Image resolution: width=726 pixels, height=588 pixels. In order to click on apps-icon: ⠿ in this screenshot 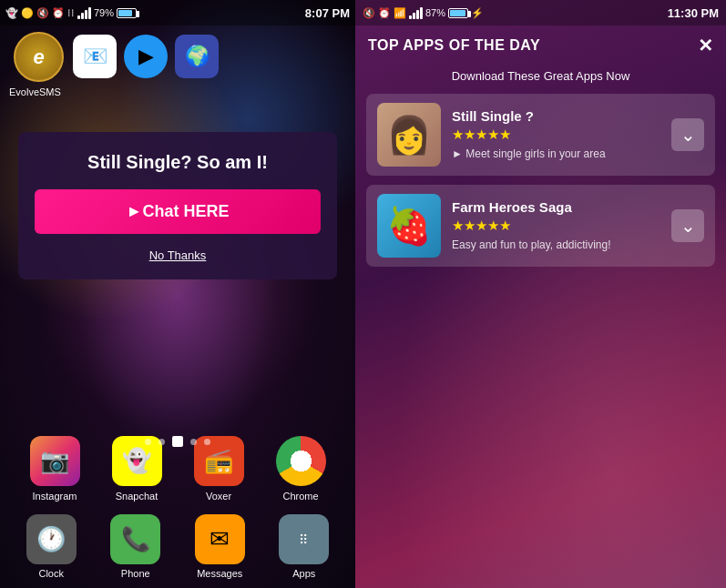, I will do `click(304, 539)`.